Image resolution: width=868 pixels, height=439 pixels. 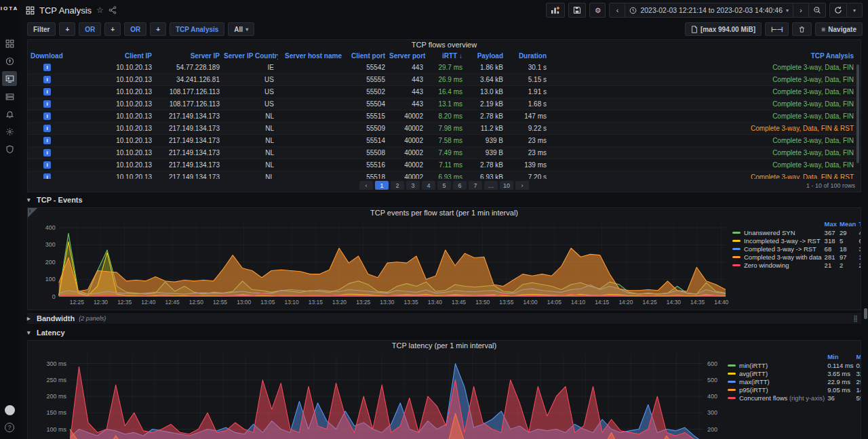 I want to click on navigate-button: ≡ Navigate, so click(x=839, y=29).